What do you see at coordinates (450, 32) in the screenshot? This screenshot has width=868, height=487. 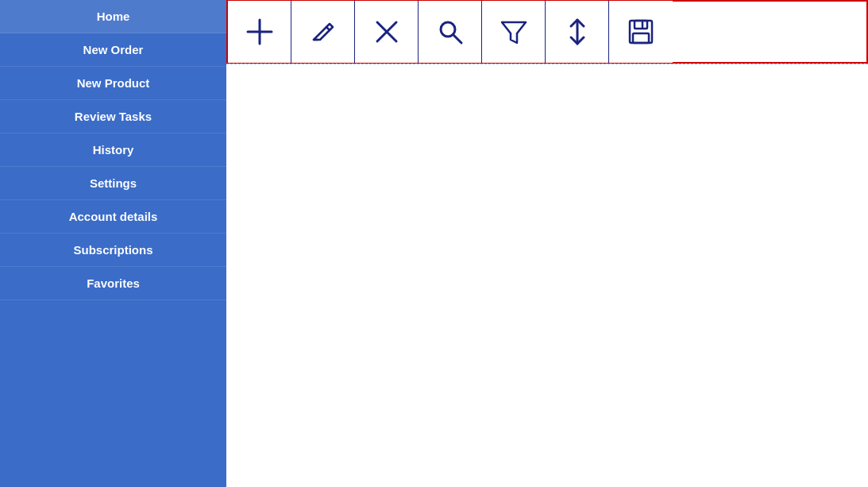 I see `search-icon` at bounding box center [450, 32].